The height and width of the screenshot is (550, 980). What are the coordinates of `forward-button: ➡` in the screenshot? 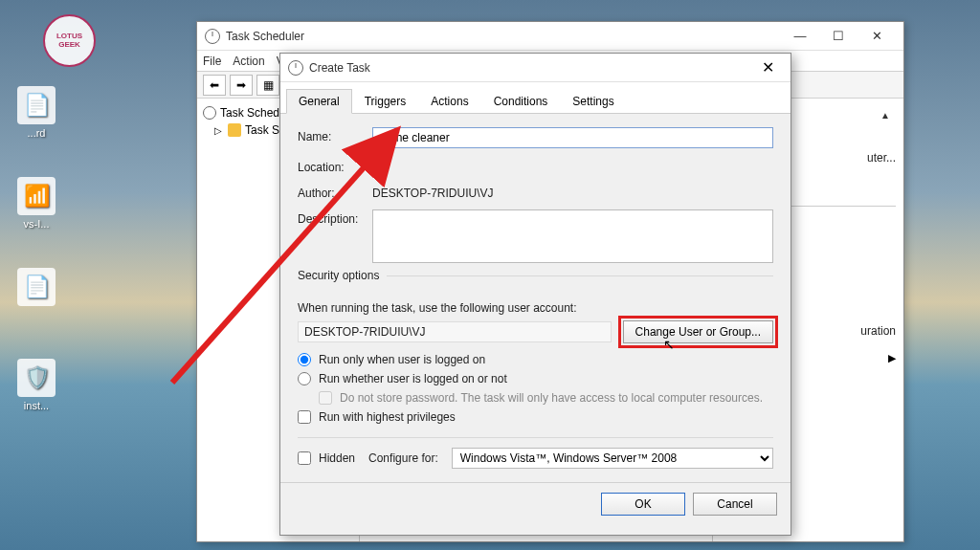 It's located at (241, 85).